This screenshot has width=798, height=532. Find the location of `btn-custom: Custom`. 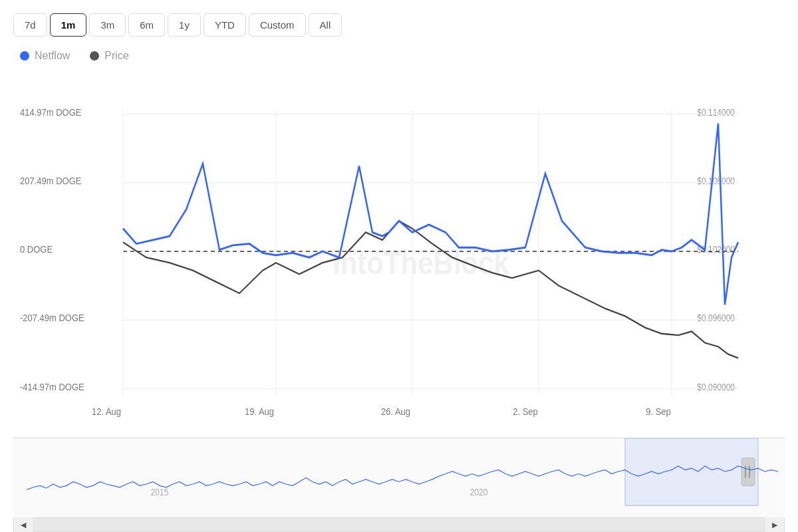

btn-custom: Custom is located at coordinates (277, 25).